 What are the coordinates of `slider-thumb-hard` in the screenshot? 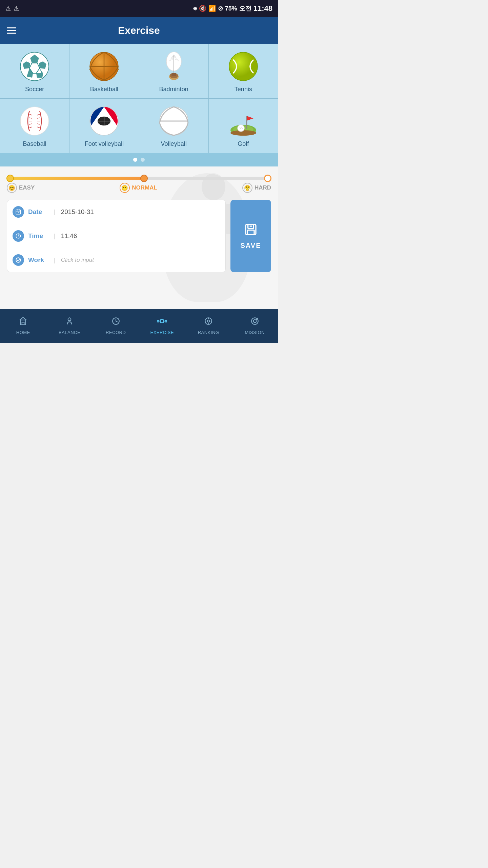 It's located at (268, 178).